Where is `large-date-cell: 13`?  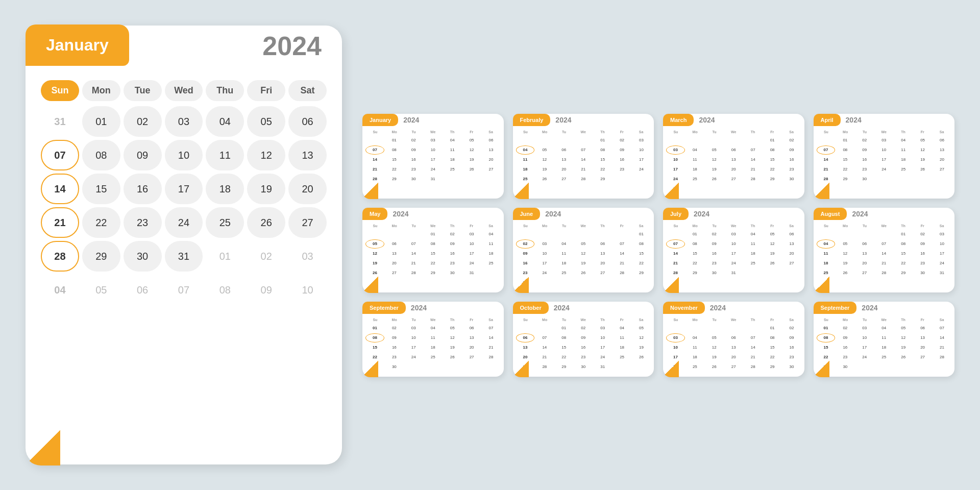 large-date-cell: 13 is located at coordinates (307, 155).